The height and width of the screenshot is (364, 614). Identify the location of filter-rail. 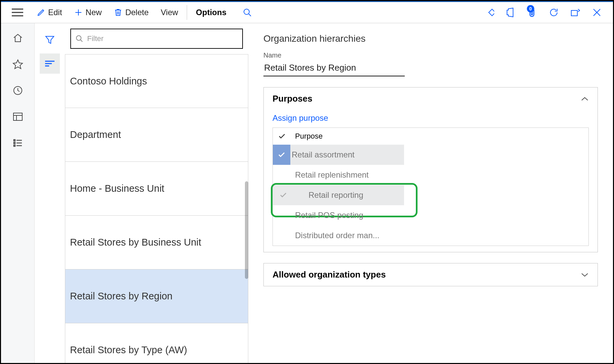
(50, 193).